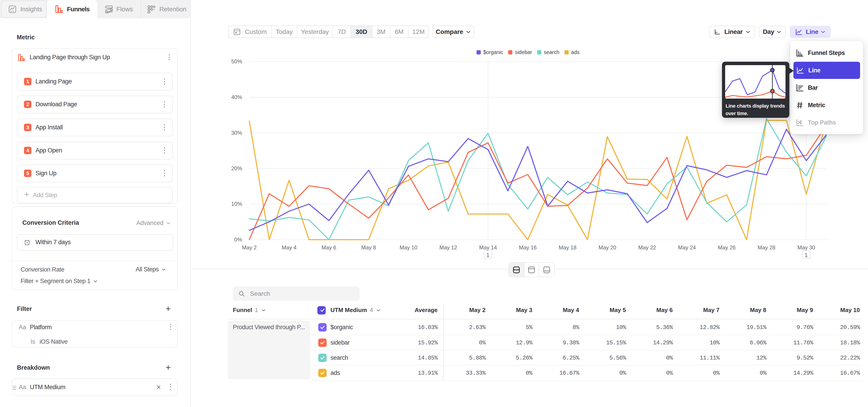 The image size is (868, 407). Describe the element at coordinates (329, 247) in the screenshot. I see `svg-text: May 6` at that location.